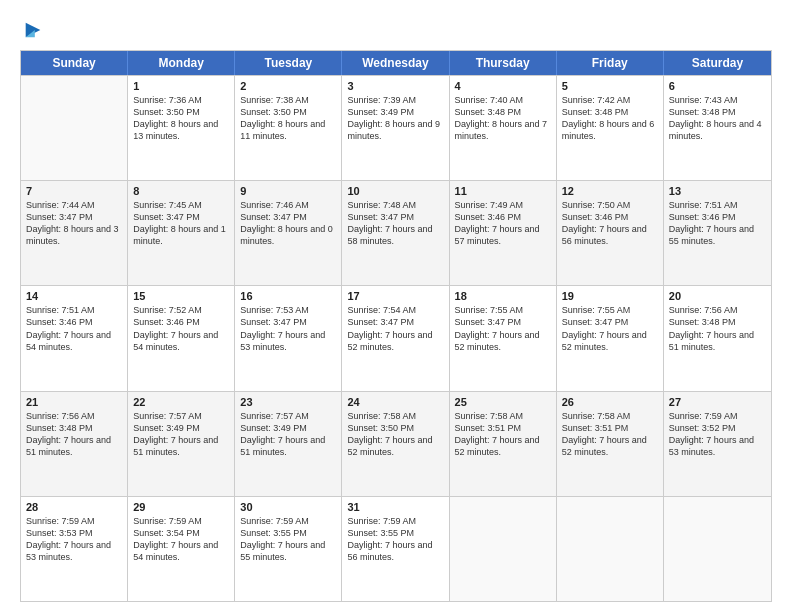 The width and height of the screenshot is (792, 612). What do you see at coordinates (74, 444) in the screenshot?
I see `calendar-cell: 21Sunrise: 7:56 AM Sunset: 3:48 PM Dayli…` at bounding box center [74, 444].